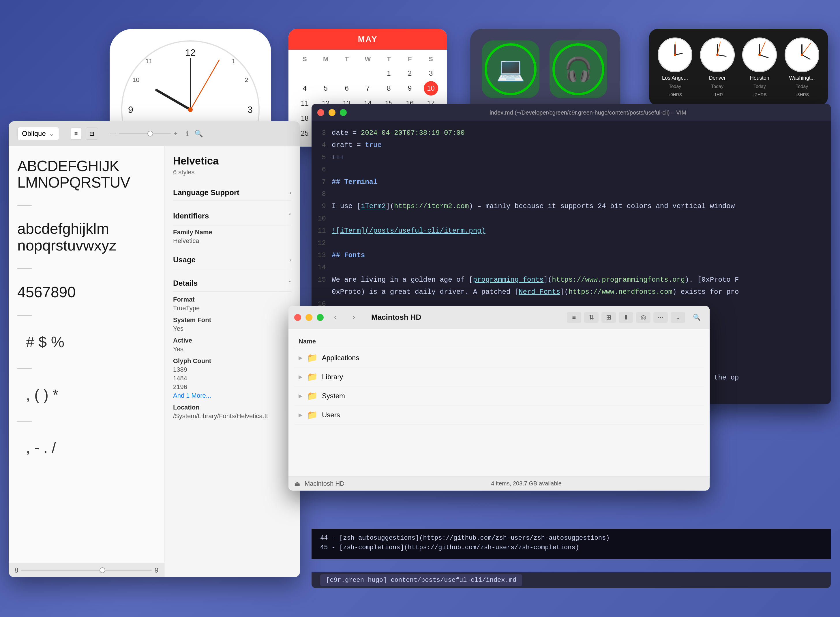  Describe the element at coordinates (626, 317) in the screenshot. I see `finder-share-btn: ⬆` at that location.